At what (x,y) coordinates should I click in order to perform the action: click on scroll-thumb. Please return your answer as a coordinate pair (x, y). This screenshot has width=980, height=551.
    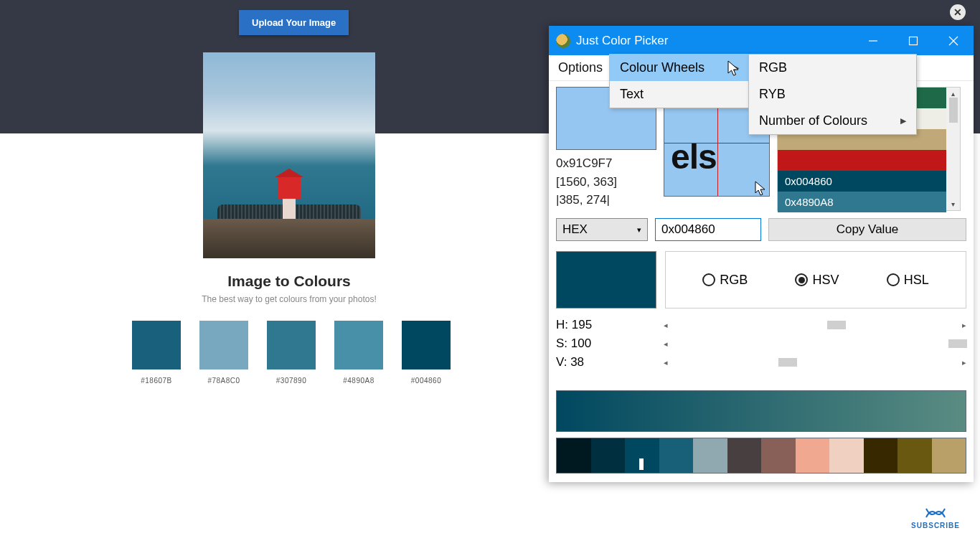
    Looking at the image, I should click on (953, 110).